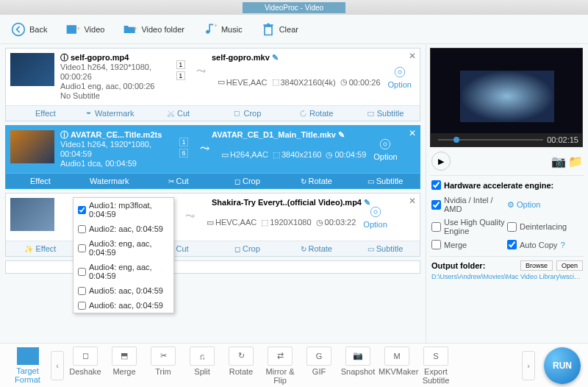 The height and width of the screenshot is (387, 588). Describe the element at coordinates (154, 29) in the screenshot. I see `add-folder-button: +Video folder` at that location.